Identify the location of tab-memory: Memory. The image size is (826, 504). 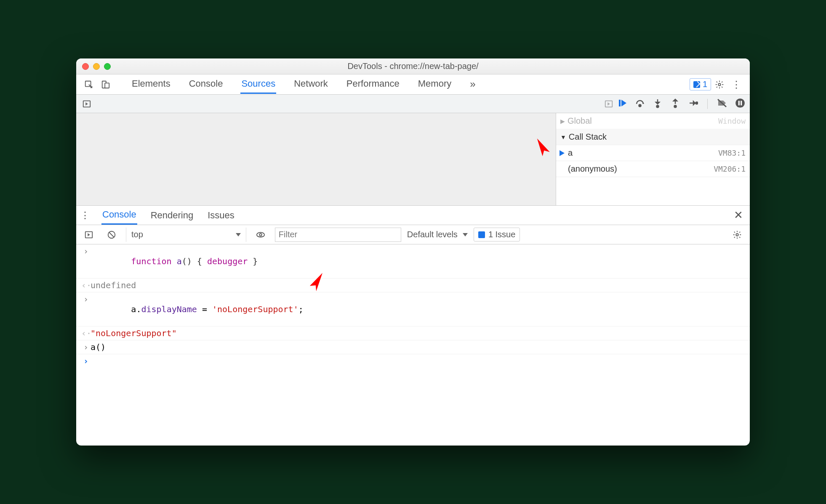
(434, 84).